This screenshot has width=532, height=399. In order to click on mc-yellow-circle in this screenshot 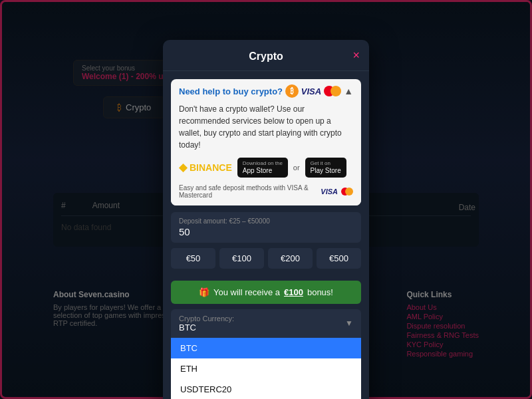, I will do `click(336, 91)`.